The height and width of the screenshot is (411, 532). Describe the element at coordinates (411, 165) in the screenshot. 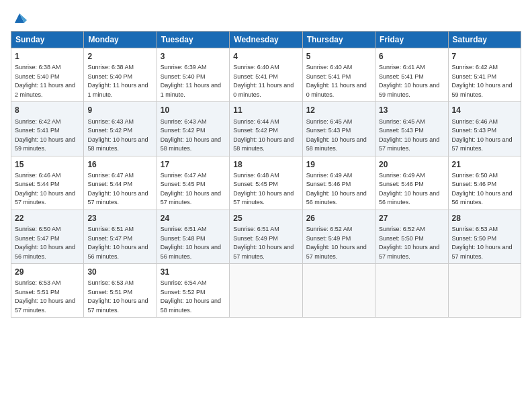

I see `day-number: 20` at that location.